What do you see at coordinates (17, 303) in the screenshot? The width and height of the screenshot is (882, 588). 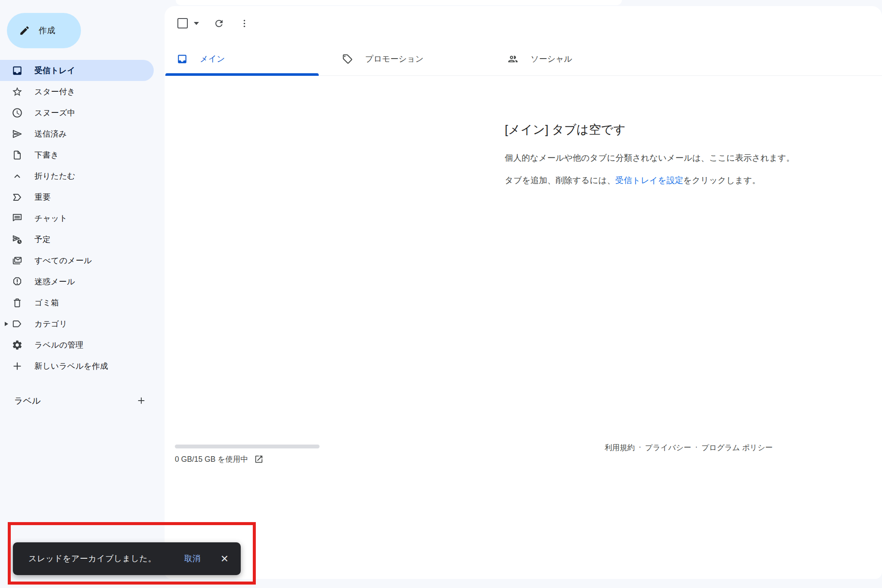 I see `trash-icon` at bounding box center [17, 303].